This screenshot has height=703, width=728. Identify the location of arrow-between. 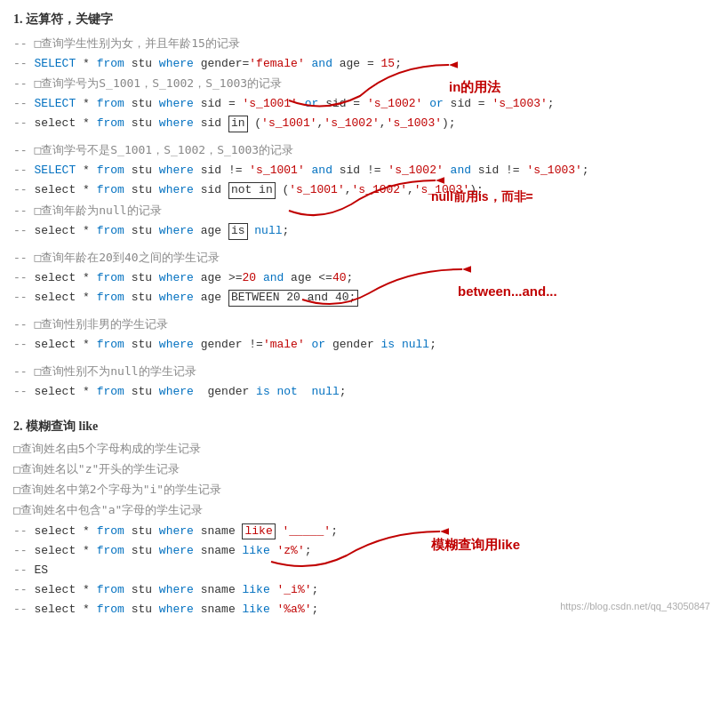
(375, 286).